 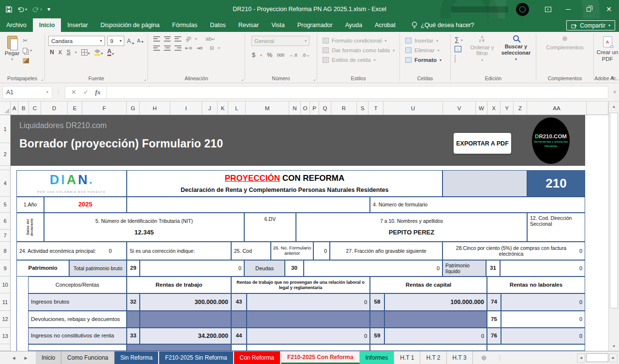 What do you see at coordinates (167, 39) in the screenshot?
I see `align-middle-icon` at bounding box center [167, 39].